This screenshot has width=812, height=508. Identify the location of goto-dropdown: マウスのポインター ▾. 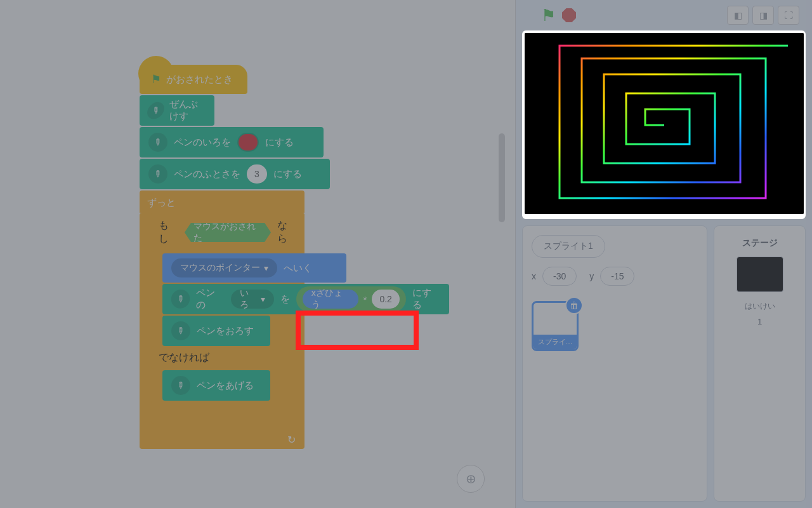
(225, 268).